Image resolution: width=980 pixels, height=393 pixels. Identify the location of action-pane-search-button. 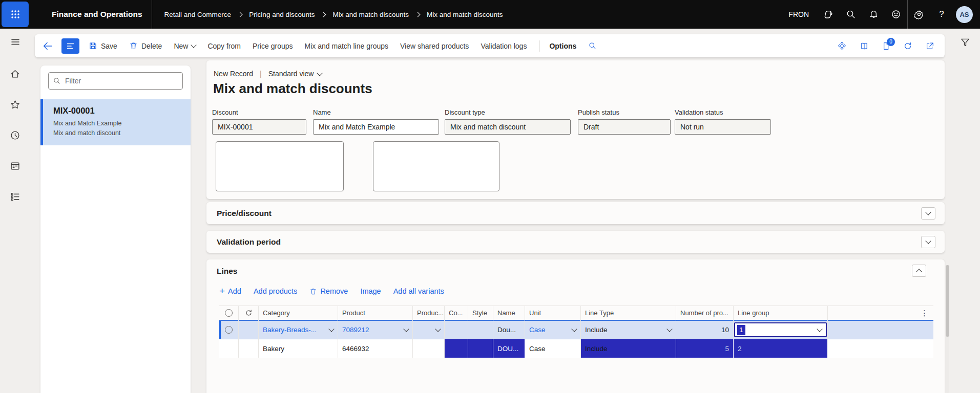
(592, 46).